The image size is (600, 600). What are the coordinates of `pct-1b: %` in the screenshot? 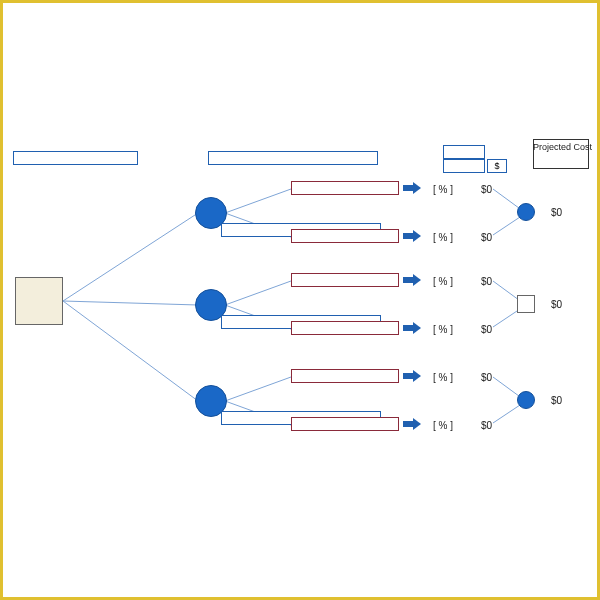 It's located at (443, 238).